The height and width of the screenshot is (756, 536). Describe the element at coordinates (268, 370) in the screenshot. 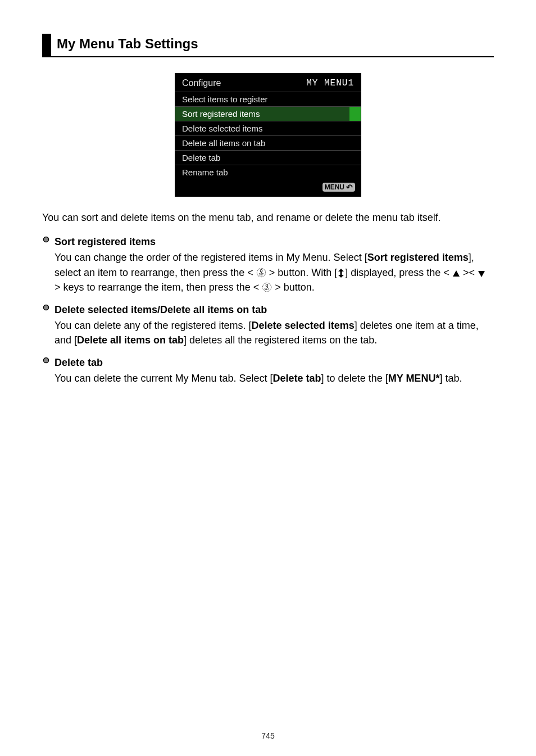

I see `bullet-delete-tab: Delete tab You can delete the current My…` at that location.